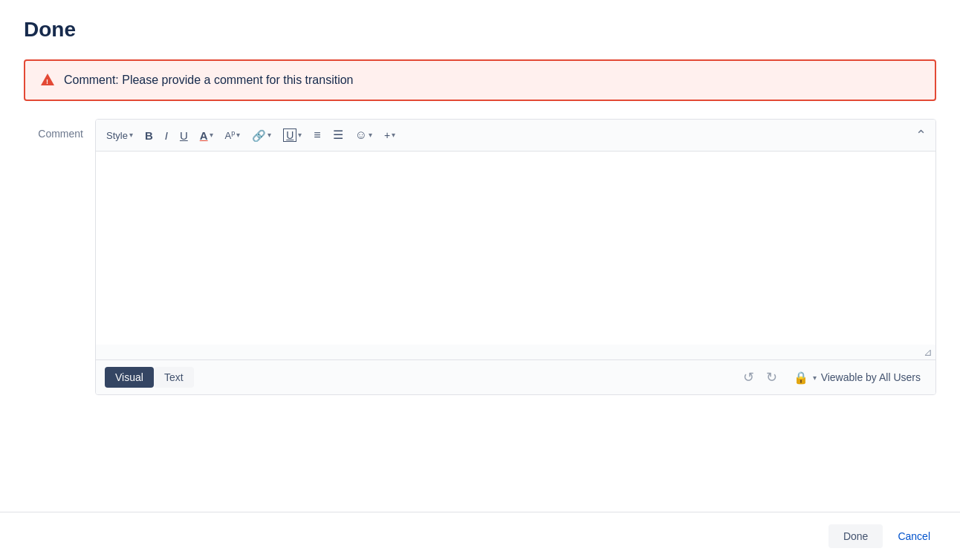 This screenshot has height=560, width=960. I want to click on undo-redo-group: ↺ ↻, so click(760, 377).